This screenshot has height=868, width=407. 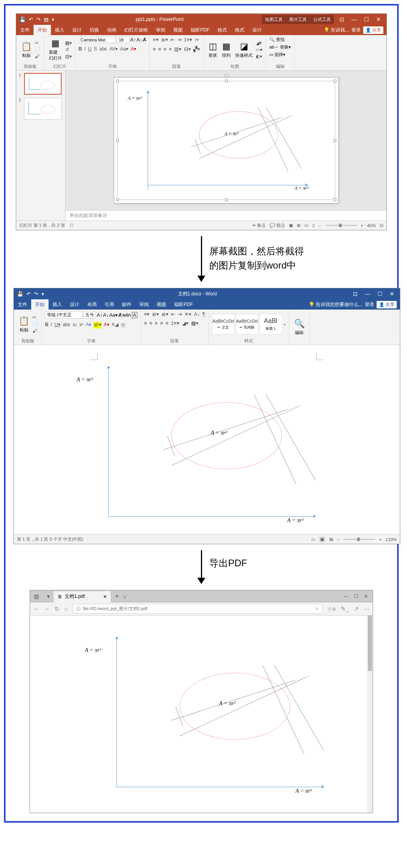 I want to click on new-tab-button: +, so click(x=117, y=596).